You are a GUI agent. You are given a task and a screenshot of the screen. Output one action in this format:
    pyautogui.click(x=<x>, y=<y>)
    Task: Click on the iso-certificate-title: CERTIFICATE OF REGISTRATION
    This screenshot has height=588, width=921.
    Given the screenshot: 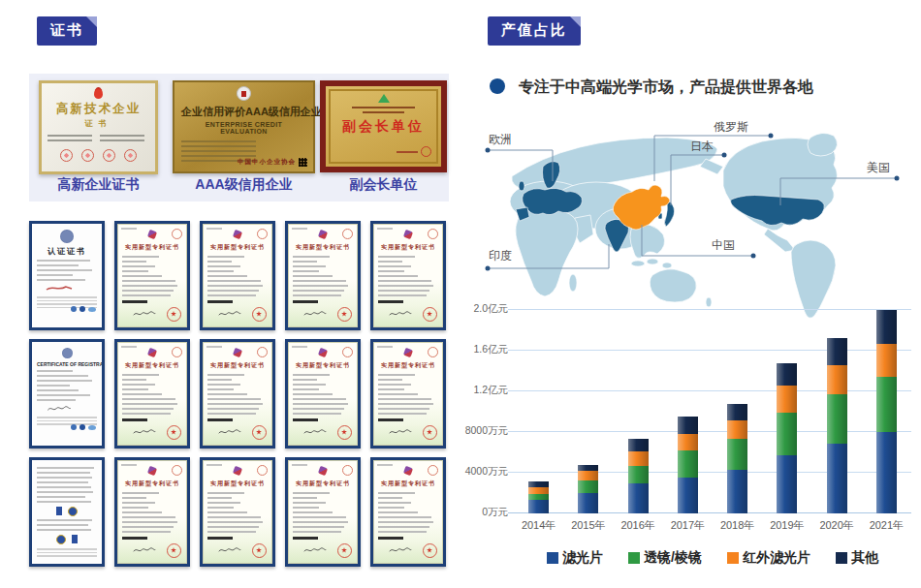 What is the action you would take?
    pyautogui.click(x=67, y=364)
    